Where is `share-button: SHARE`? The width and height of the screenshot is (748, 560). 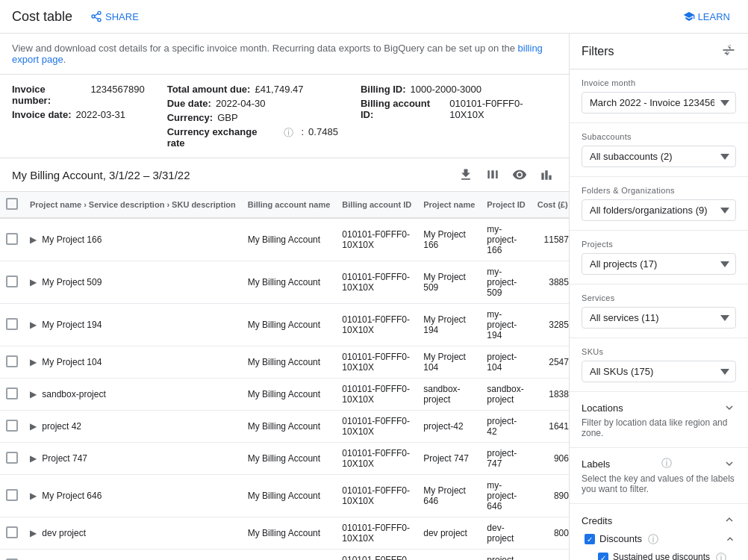 share-button: SHARE is located at coordinates (115, 16).